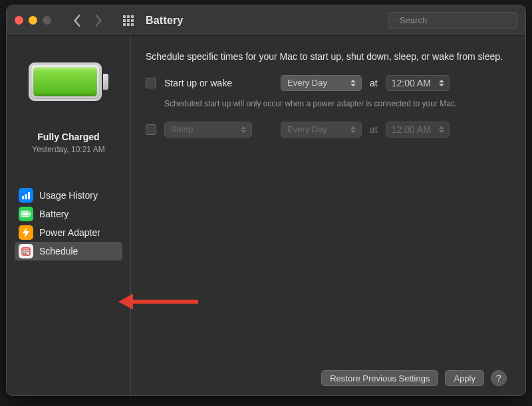  I want to click on footer: Restore Previous Settings Apply ?, so click(326, 378).